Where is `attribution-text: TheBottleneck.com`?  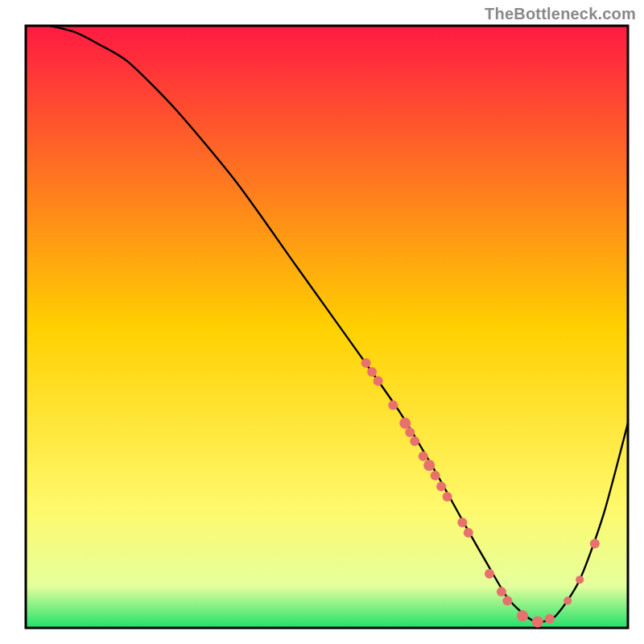
attribution-text: TheBottleneck.com is located at coordinates (560, 14).